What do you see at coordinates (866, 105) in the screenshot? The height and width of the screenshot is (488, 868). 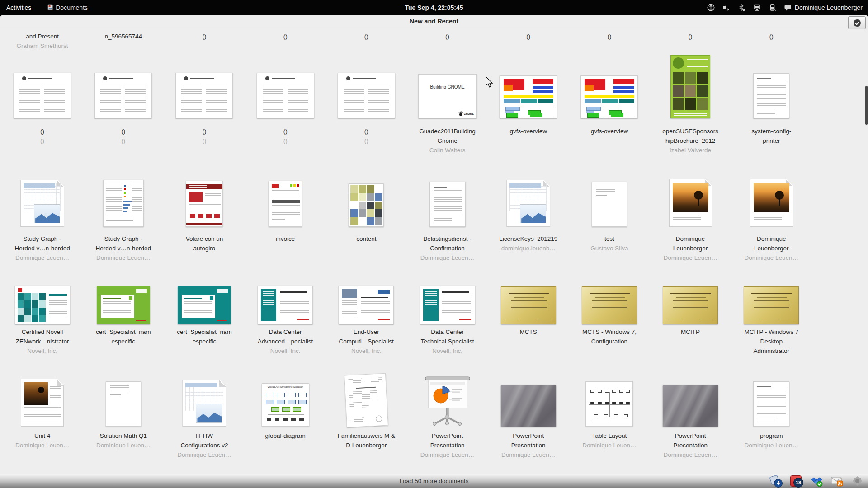 I see `scrollbar-thumb` at bounding box center [866, 105].